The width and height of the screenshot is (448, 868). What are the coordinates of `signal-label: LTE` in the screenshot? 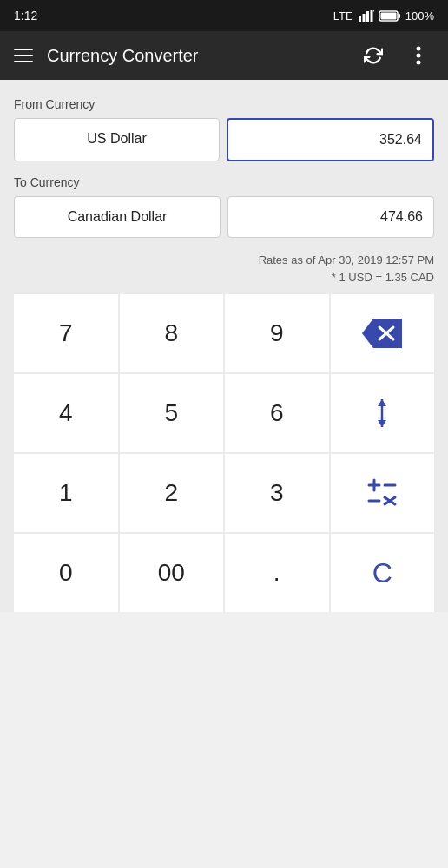 It's located at (344, 16).